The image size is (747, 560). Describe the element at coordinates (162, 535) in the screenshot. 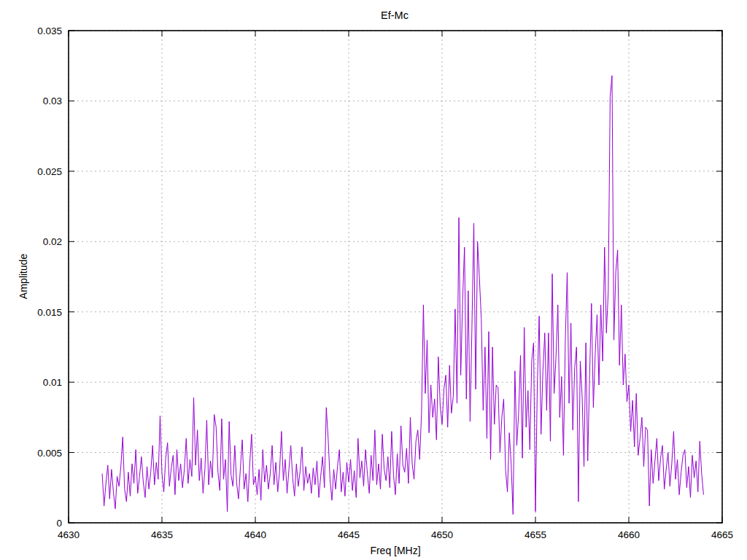

I see `x-tick-label: 4635` at that location.